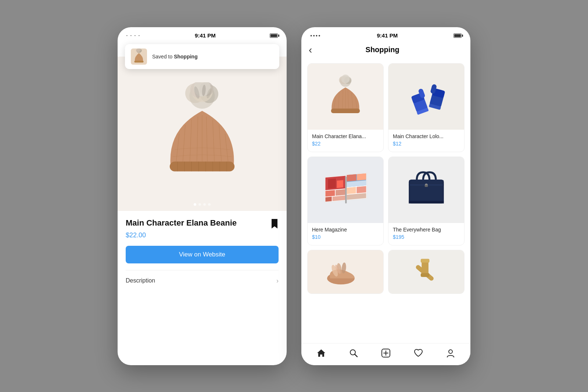 Image resolution: width=588 pixels, height=392 pixels. I want to click on toast-thumbnail, so click(139, 57).